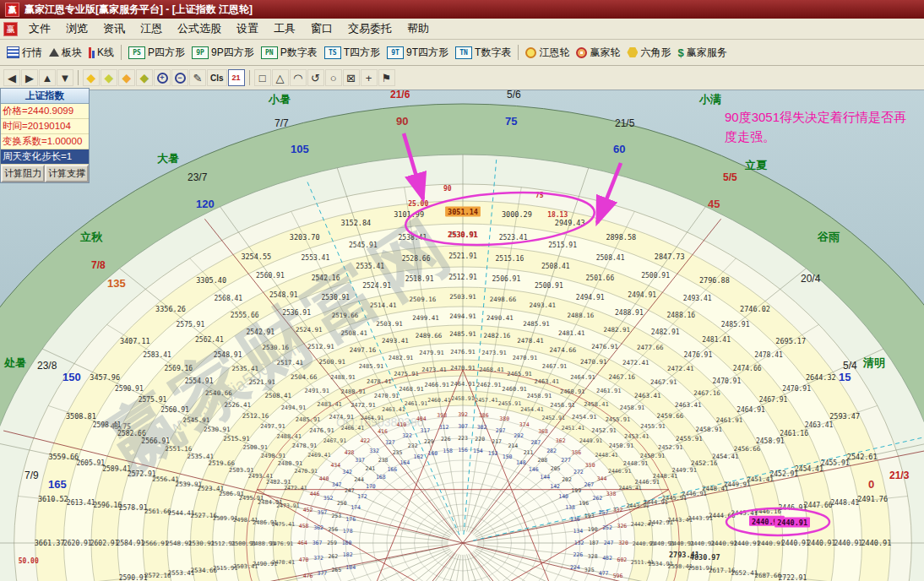 Image resolution: width=924 pixels, height=581 pixels. I want to click on toolbar-label: 行情, so click(32, 52).